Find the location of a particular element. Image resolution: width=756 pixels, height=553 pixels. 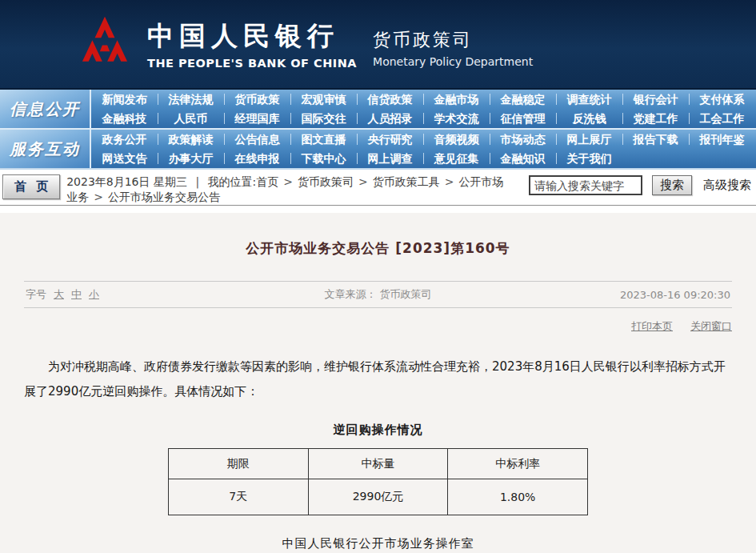

nav-menu-item: 图文直播 is located at coordinates (323, 139).